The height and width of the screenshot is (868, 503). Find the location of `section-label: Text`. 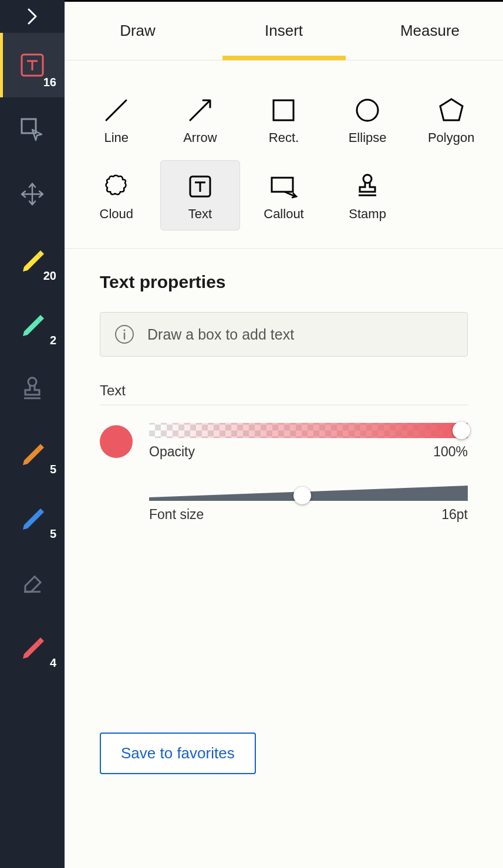

section-label: Text is located at coordinates (284, 394).